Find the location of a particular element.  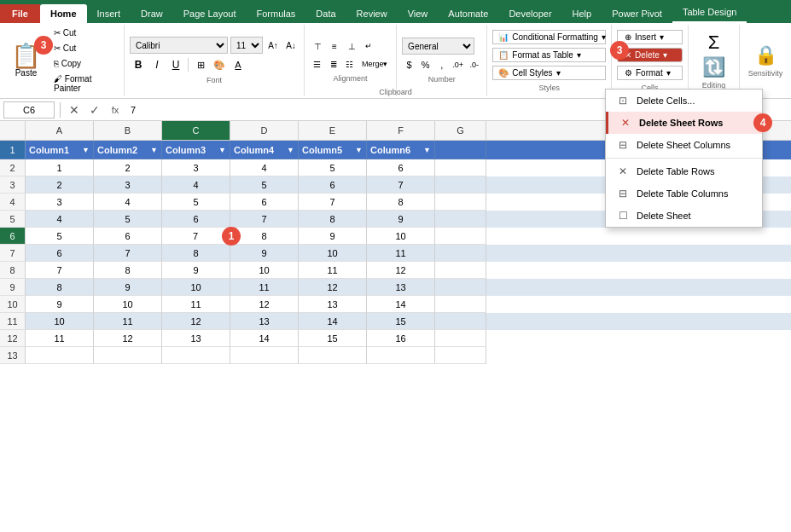

dropdown-item-delete-table-columns: ⊟ Delete Table Columns is located at coordinates (684, 194).